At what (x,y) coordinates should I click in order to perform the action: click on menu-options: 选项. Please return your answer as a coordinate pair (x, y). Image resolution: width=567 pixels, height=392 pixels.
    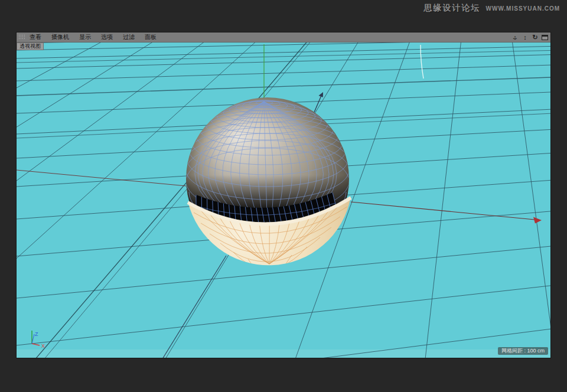
    Looking at the image, I should click on (107, 37).